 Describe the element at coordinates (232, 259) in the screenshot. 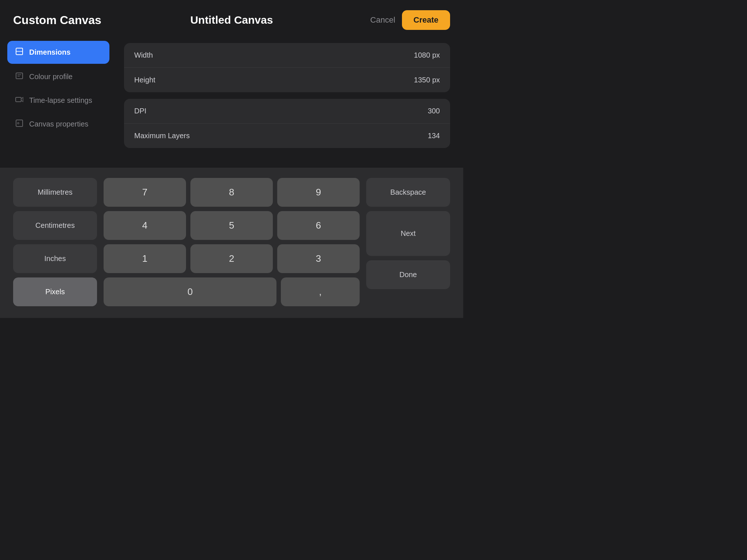

I see `numpad-row-3: 1 2 3` at that location.